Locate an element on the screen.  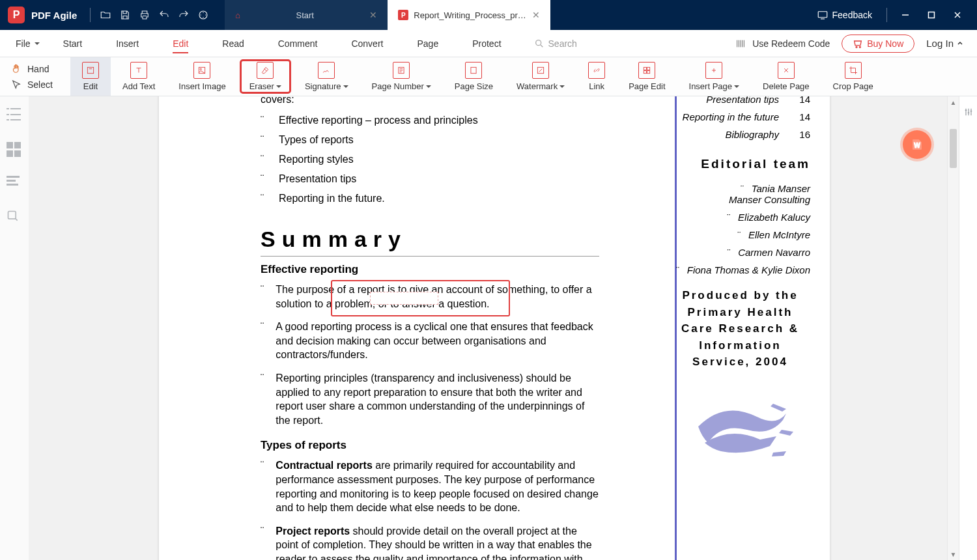
toc-row: Bibliography16 is located at coordinates (740, 134).